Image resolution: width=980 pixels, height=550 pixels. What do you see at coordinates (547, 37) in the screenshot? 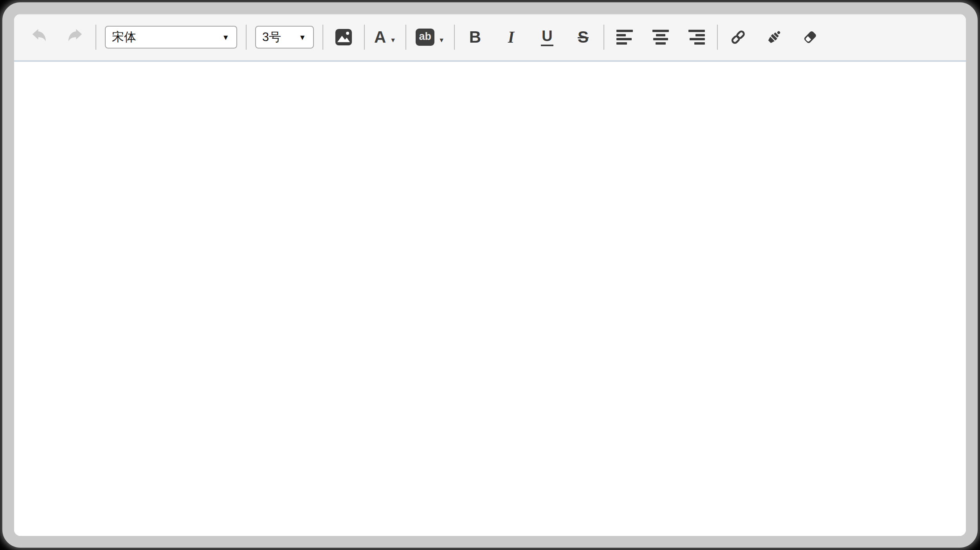
I see `underline-button: U` at bounding box center [547, 37].